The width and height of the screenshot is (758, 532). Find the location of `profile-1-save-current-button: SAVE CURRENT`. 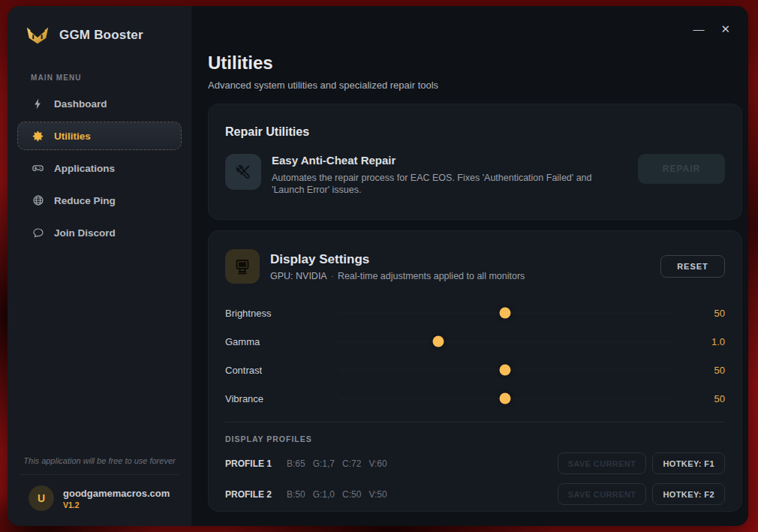

profile-1-save-current-button: SAVE CURRENT is located at coordinates (602, 464).